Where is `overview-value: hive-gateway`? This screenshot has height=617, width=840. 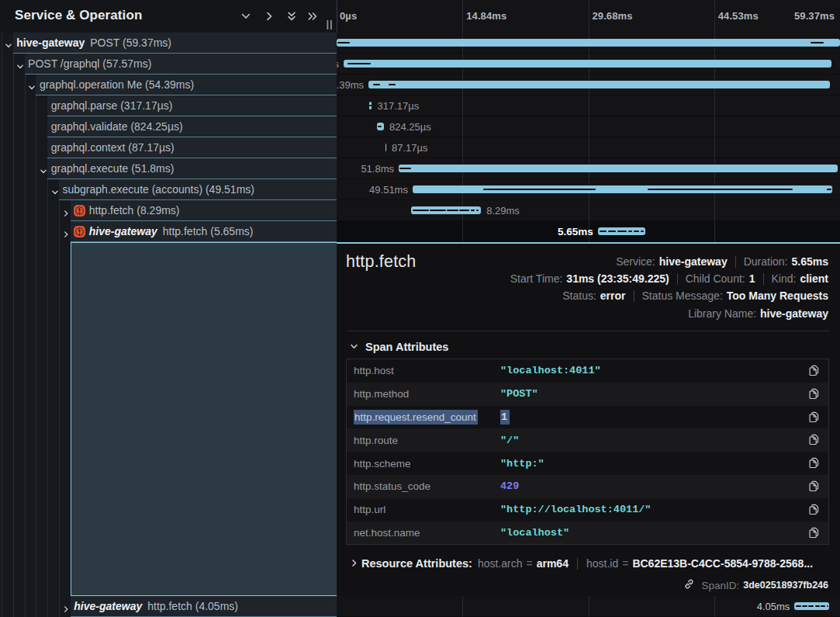 overview-value: hive-gateway is located at coordinates (693, 262).